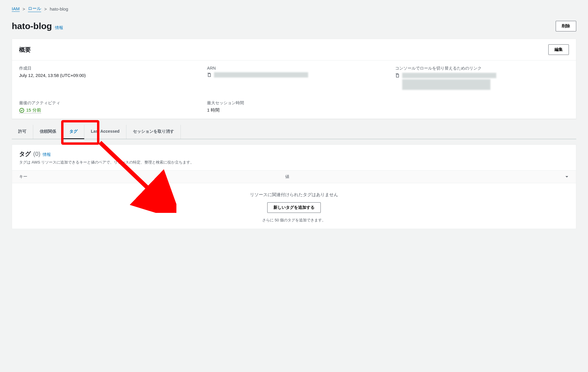 The width and height of the screenshot is (588, 372). I want to click on tags-title-text: タグ, so click(25, 154).